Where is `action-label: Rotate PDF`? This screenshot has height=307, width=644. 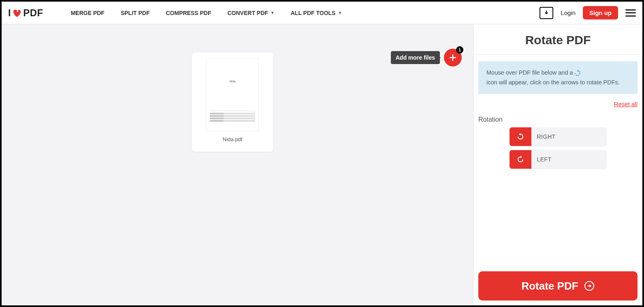 action-label: Rotate PDF is located at coordinates (550, 286).